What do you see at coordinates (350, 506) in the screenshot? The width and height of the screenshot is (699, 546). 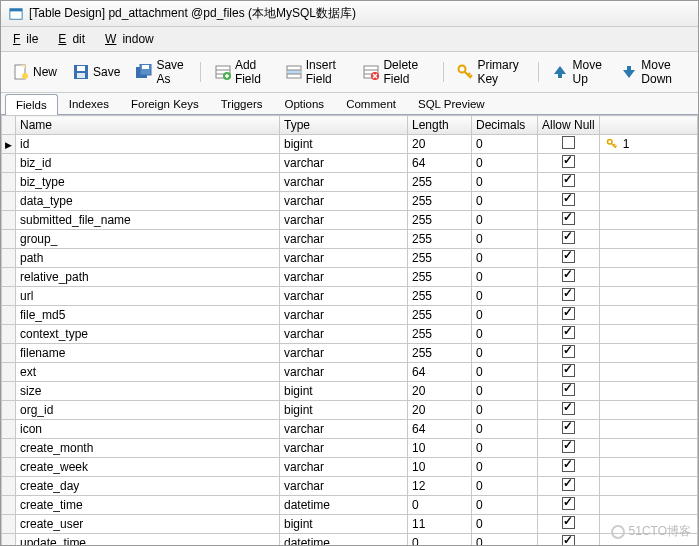 I see `table-row: create_timedatetime00` at bounding box center [350, 506].